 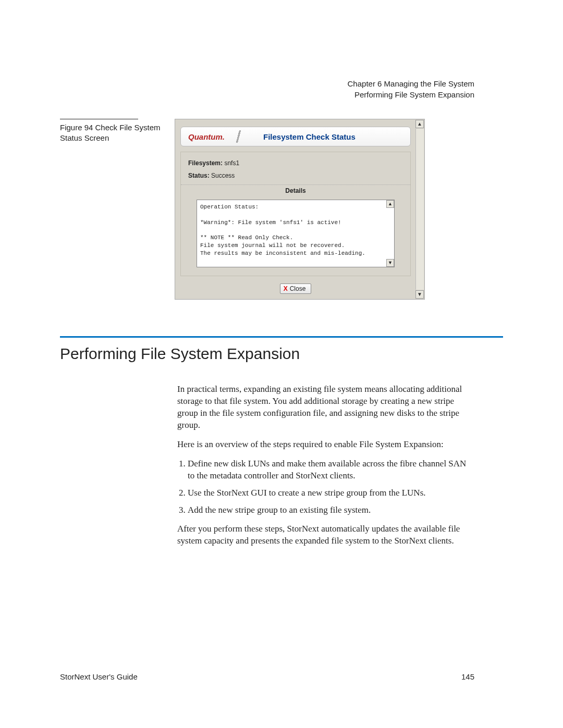 What do you see at coordinates (199, 176) in the screenshot?
I see `status-label: Status:` at bounding box center [199, 176].